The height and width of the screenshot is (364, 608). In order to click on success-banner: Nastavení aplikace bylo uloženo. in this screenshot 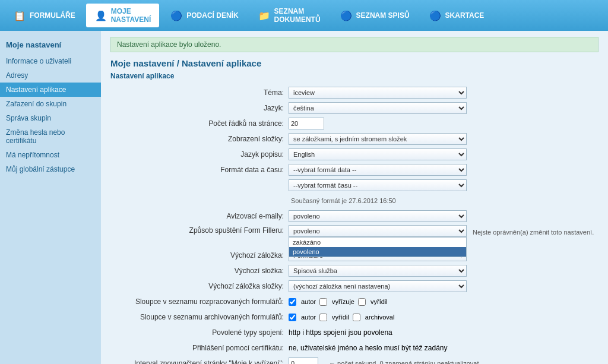, I will do `click(354, 45)`.